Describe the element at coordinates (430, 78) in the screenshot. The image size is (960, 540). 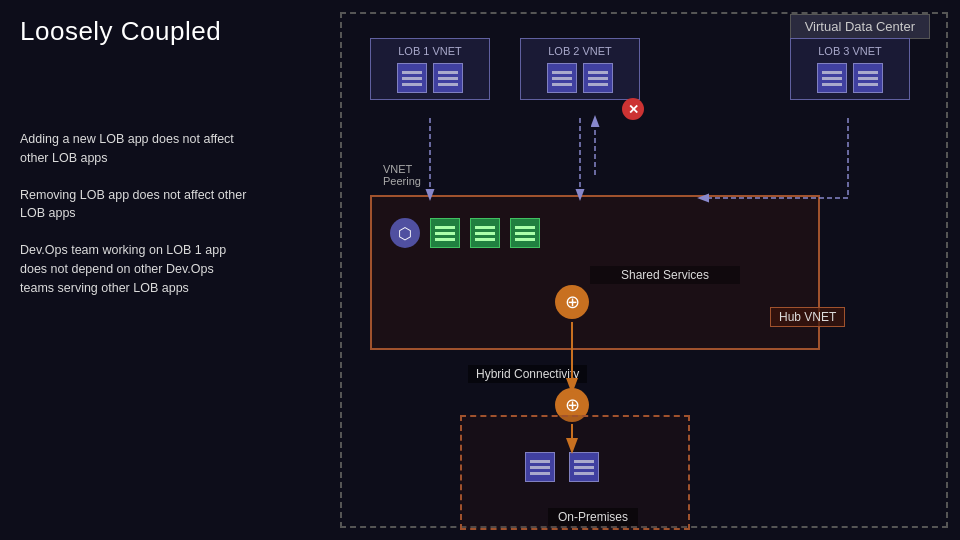
I see `lob1-icons` at that location.